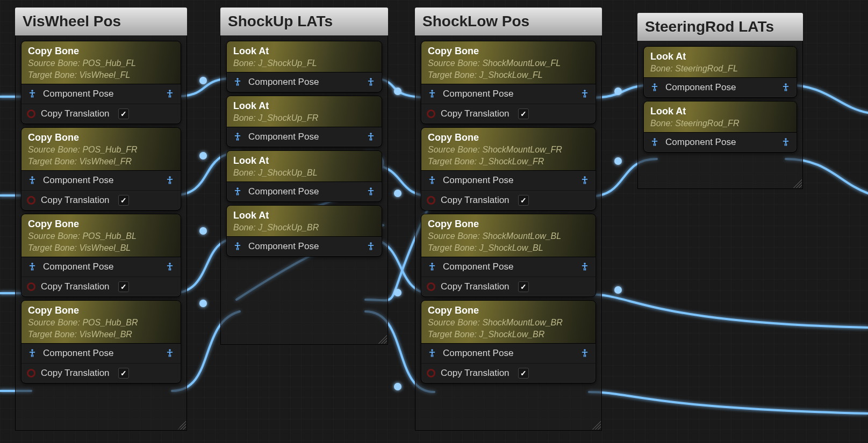 Image resolution: width=868 pixels, height=443 pixels. I want to click on node-header: Look AtBone: SteeringRod_FR, so click(720, 117).